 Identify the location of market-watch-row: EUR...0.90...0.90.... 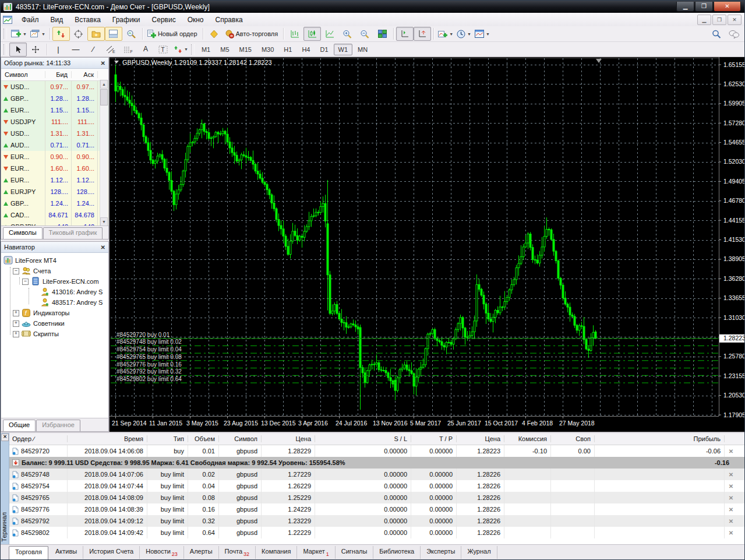
(55, 157).